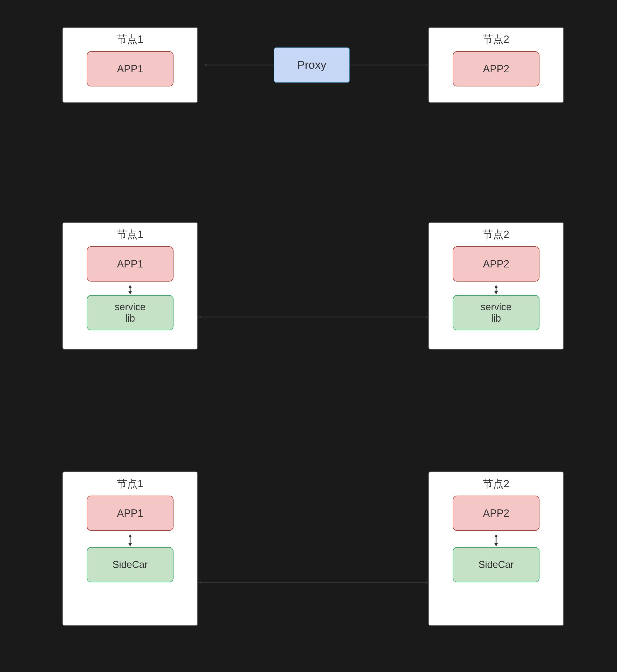  What do you see at coordinates (130, 286) in the screenshot?
I see `node1-box-d2: 节点1 APP1 servicelib` at bounding box center [130, 286].